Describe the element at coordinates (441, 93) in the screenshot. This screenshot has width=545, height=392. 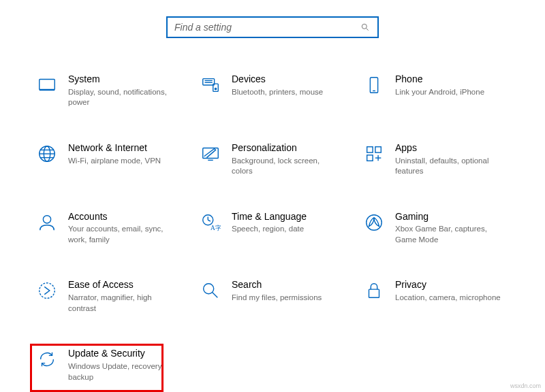
I see `tile-desc: Link your Android, iPhone` at that location.